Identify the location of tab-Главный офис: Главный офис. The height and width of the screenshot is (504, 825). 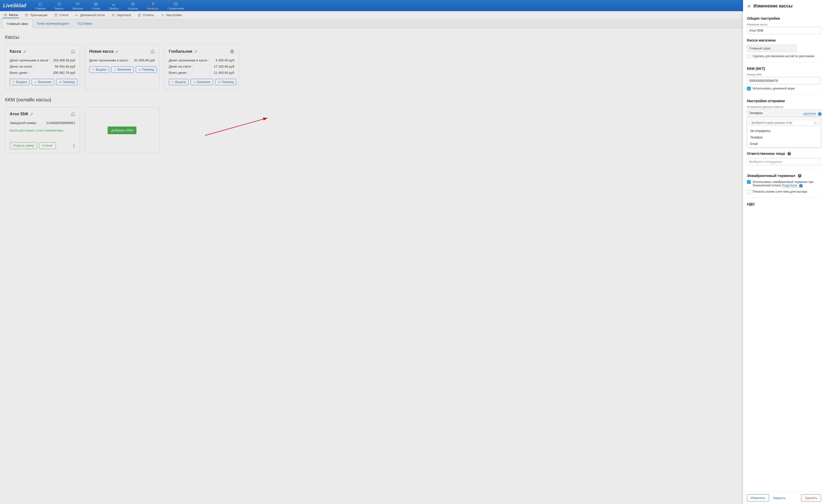
(17, 24).